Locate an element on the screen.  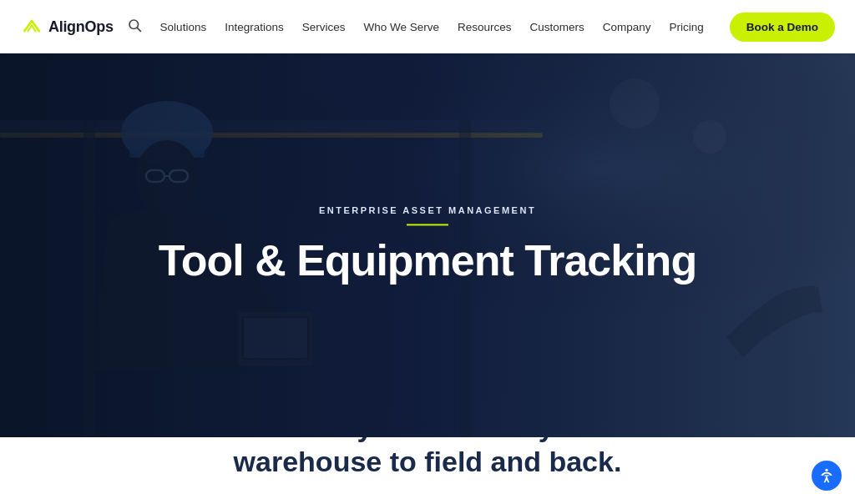
search-button is located at coordinates (134, 27).